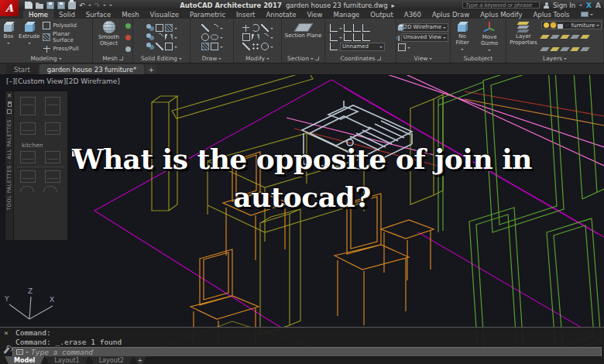 This screenshot has width=604, height=364. What do you see at coordinates (567, 25) in the screenshot?
I see `layer-color-swatch` at bounding box center [567, 25].